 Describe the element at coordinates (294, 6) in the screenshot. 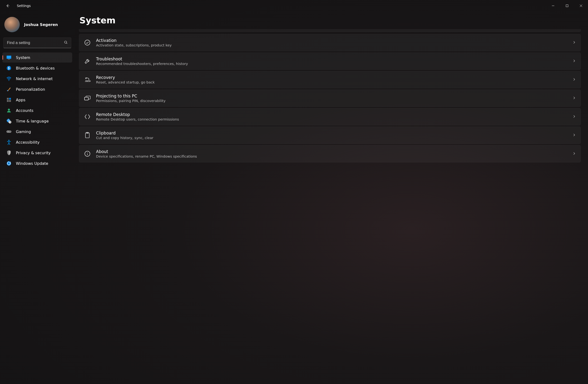

I see `titlebar: Settings` at that location.